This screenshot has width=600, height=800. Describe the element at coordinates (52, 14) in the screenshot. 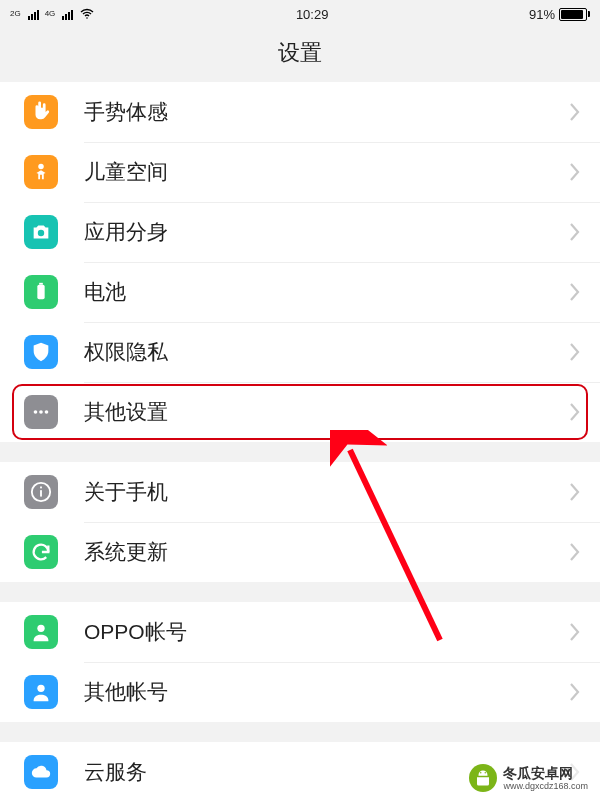

I see `status-left: 2G 4G` at that location.